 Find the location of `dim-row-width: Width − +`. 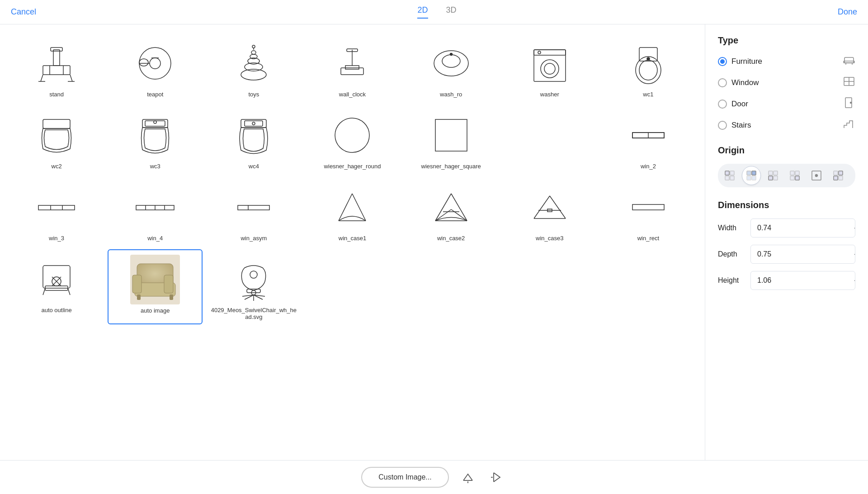

dim-row-width: Width − + is located at coordinates (787, 228).